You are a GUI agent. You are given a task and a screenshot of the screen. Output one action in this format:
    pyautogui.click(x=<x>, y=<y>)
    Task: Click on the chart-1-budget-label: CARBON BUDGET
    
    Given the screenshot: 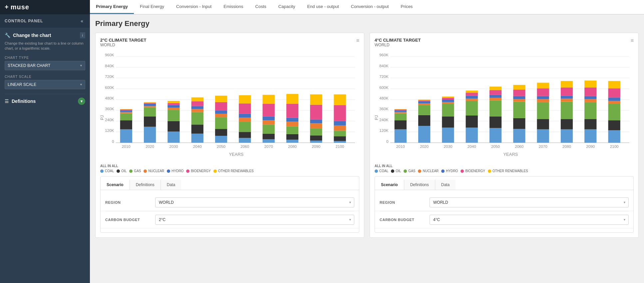 What is the action you would take?
    pyautogui.click(x=130, y=220)
    